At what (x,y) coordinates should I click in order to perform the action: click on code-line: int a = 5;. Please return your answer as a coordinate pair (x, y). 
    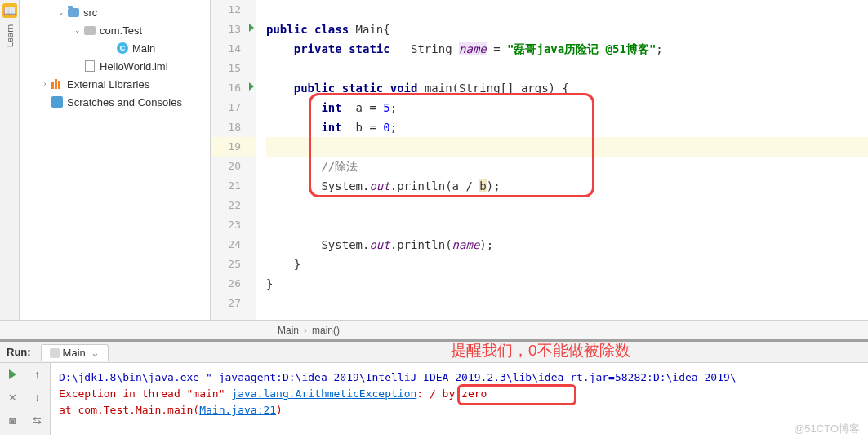
    Looking at the image, I should click on (567, 108).